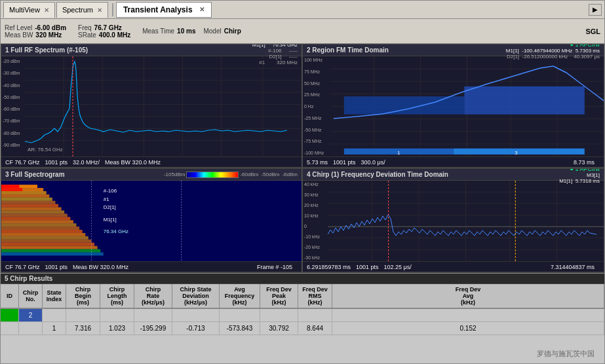 The width and height of the screenshot is (605, 364). What do you see at coordinates (314, 84) in the screenshot?
I see `p2-y3: 50 MHz` at bounding box center [314, 84].